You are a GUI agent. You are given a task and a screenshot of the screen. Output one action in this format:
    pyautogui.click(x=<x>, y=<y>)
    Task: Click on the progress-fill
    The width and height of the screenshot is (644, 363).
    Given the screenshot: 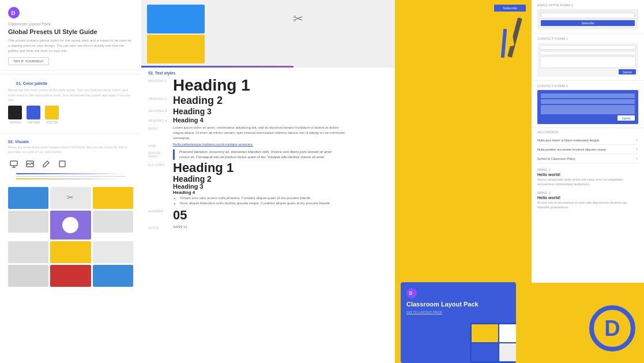 What is the action you would take?
    pyautogui.click(x=217, y=67)
    